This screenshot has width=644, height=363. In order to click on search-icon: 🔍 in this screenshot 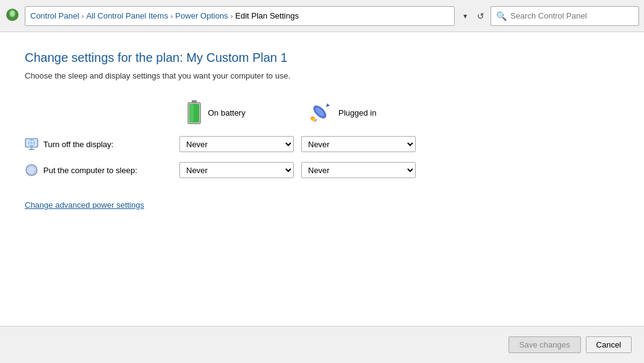, I will do `click(501, 16)`.